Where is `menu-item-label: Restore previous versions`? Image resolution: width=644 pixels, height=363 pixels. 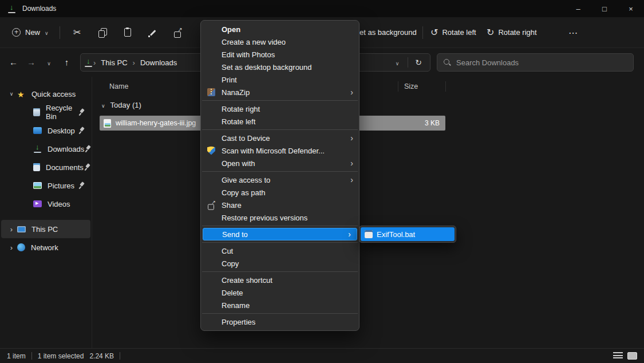 menu-item-label: Restore previous versions is located at coordinates (264, 218).